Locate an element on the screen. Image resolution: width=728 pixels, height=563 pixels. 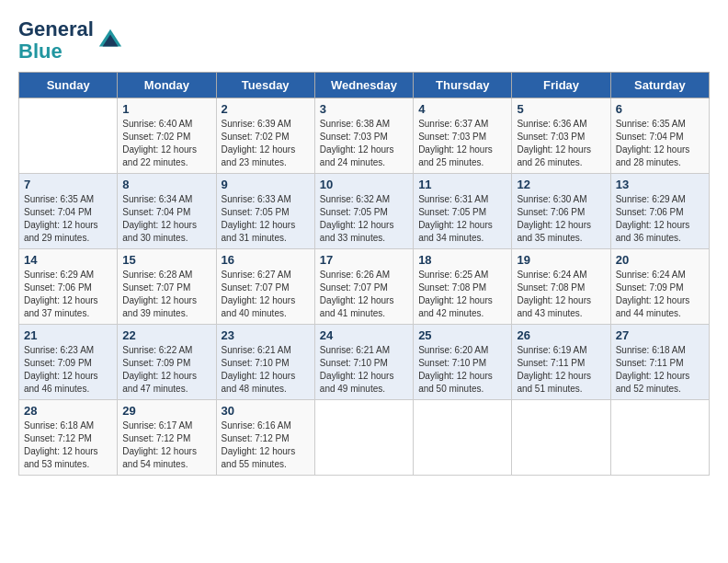
day-header-wednesday: Wednesday is located at coordinates (364, 86).